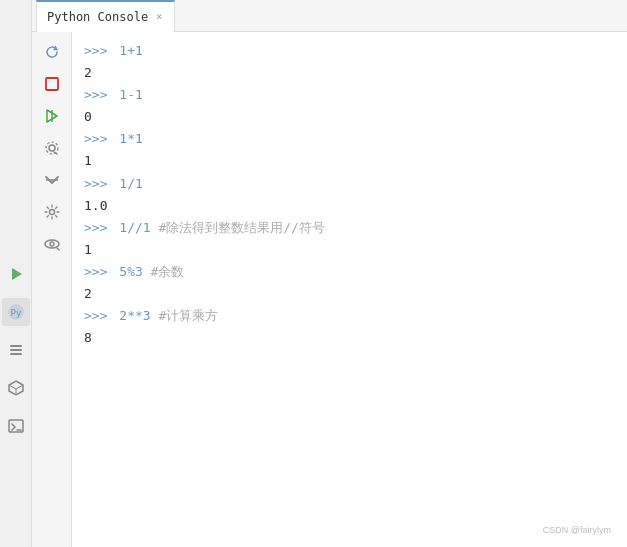 This screenshot has width=627, height=547. I want to click on console-line-1: >>> 1+1, so click(350, 51).